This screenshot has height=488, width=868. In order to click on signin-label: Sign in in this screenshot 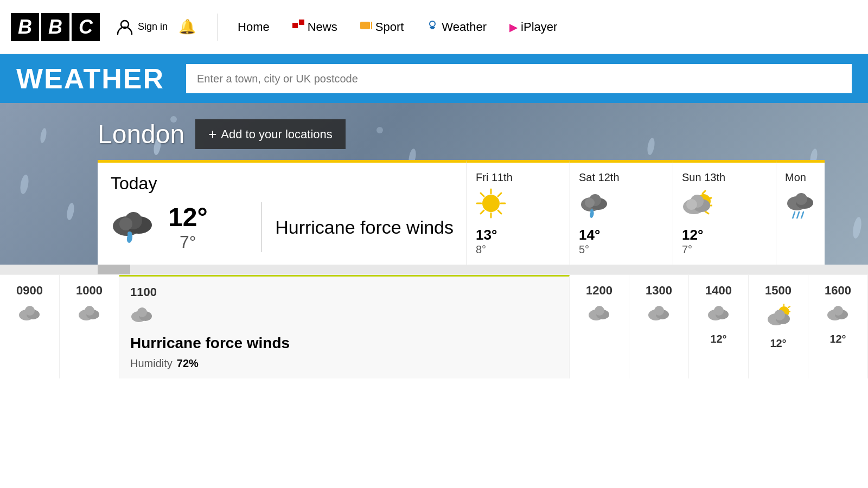, I will do `click(153, 27)`.